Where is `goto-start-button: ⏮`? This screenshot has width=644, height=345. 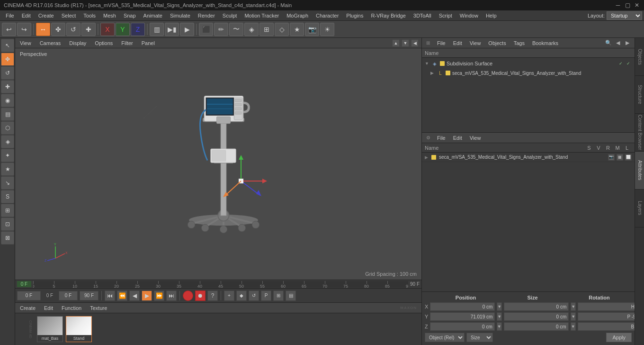
goto-start-button: ⏮ is located at coordinates (110, 296).